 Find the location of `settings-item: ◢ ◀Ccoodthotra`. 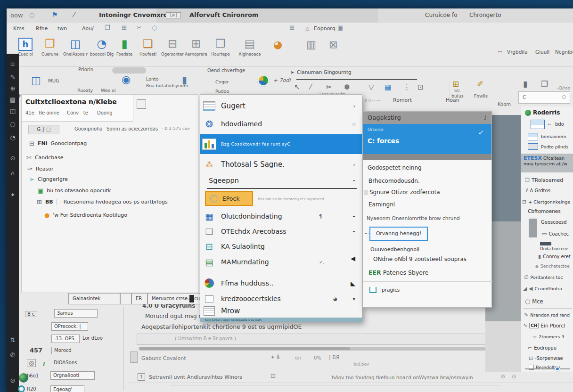

settings-item: ◢ ◀Ccoodthotra is located at coordinates (543, 288).